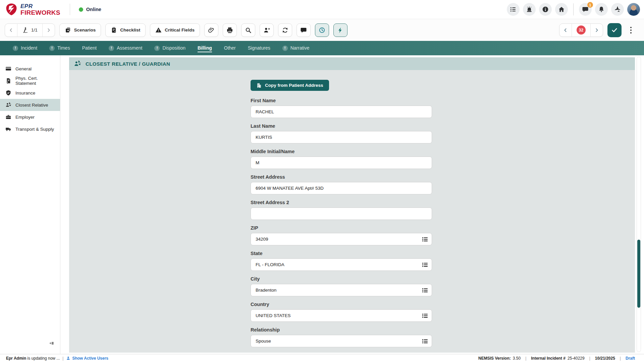 The height and width of the screenshot is (362, 644). Describe the element at coordinates (341, 235) in the screenshot. I see `field-zip: ZIP` at that location.